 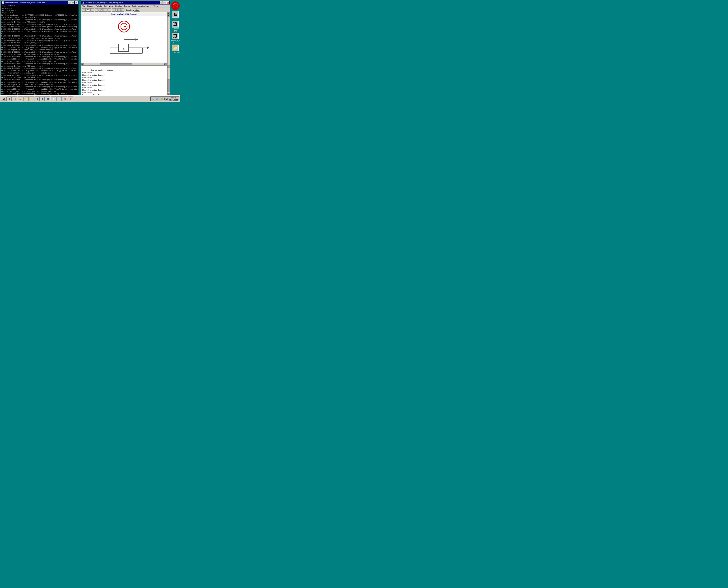 I want to click on scrollbar-right-arrow: ▶, so click(x=165, y=64).